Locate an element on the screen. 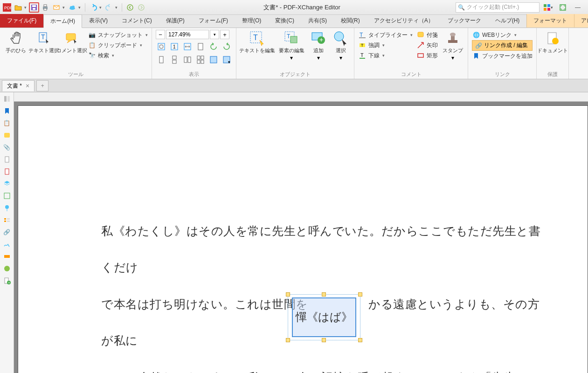 The height and width of the screenshot is (373, 588). open-icon is located at coordinates (18, 7).